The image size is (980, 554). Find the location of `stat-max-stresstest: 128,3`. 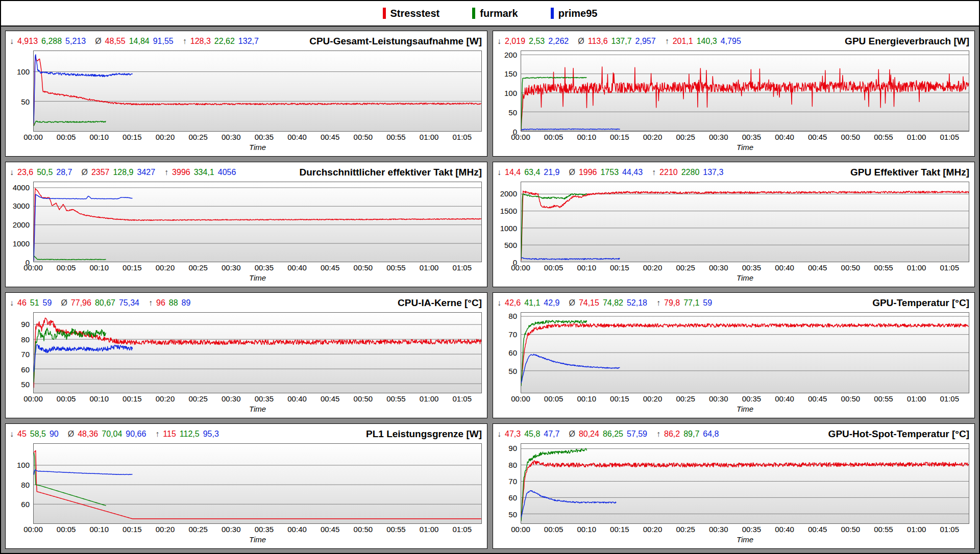

stat-max-stresstest: 128,3 is located at coordinates (201, 41).